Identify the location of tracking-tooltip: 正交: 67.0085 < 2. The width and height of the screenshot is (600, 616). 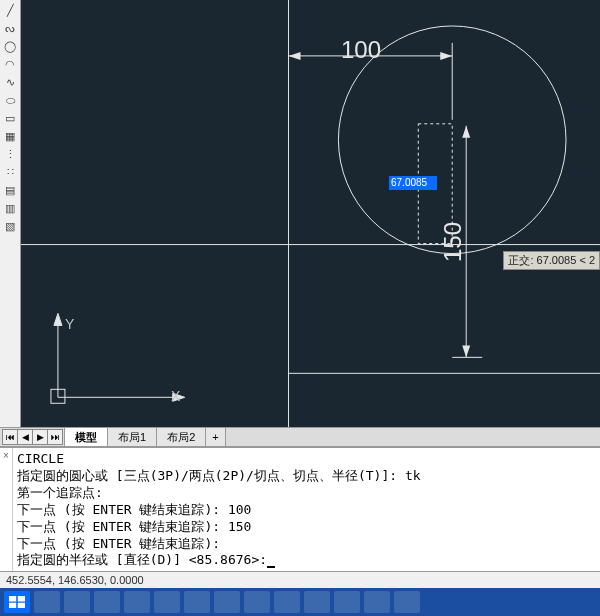
(552, 260).